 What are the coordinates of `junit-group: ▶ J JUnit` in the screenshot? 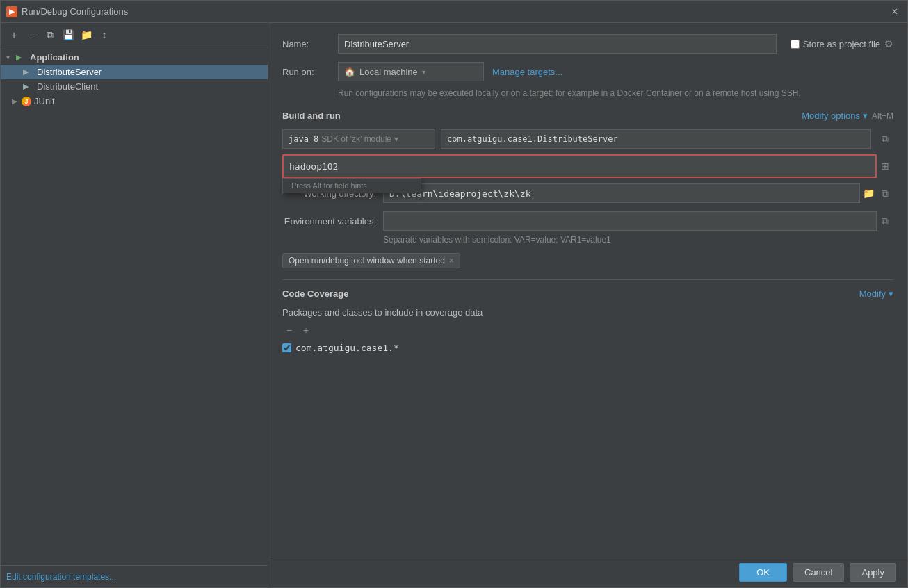 It's located at (134, 101).